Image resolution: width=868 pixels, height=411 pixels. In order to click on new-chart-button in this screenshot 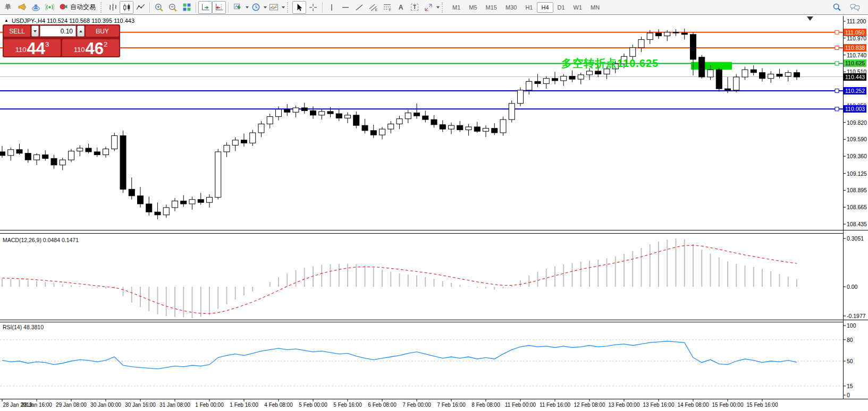, I will do `click(238, 7)`.